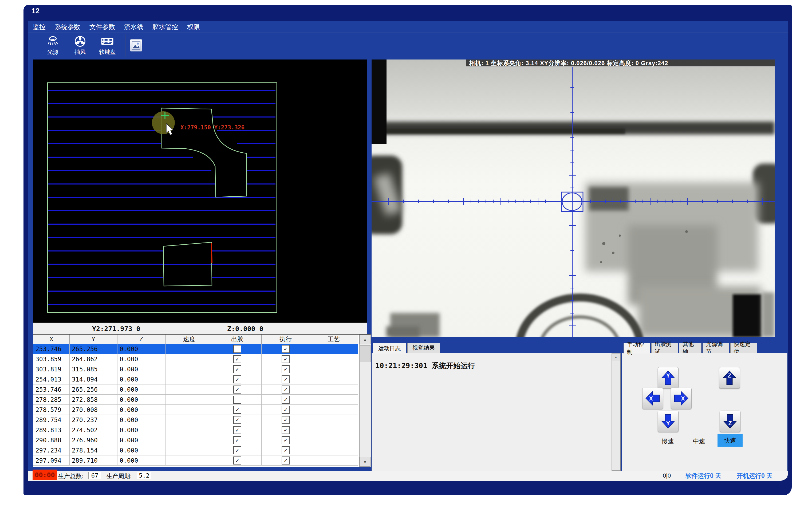  Describe the element at coordinates (668, 441) in the screenshot. I see `speed-option-0: 慢速` at that location.